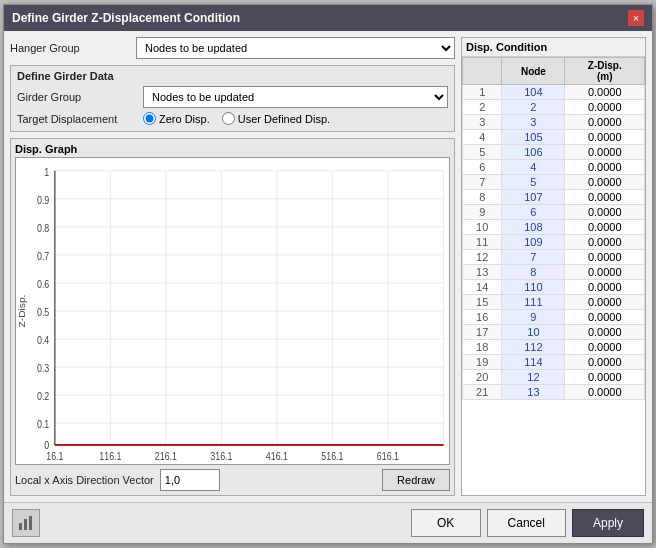 The height and width of the screenshot is (548, 656). What do you see at coordinates (554, 108) in the screenshot?
I see `table-row: 220.0000` at bounding box center [554, 108].